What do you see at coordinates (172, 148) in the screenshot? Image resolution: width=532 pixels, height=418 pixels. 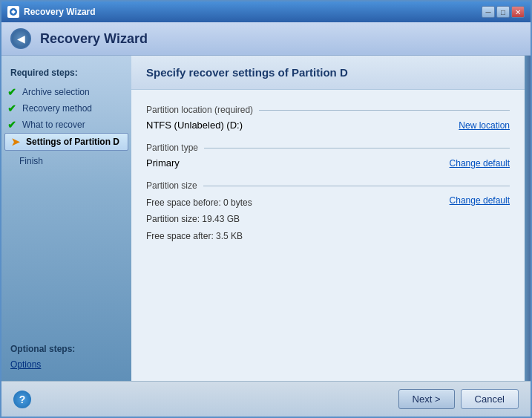 I see `partition-type-label: Partition type` at bounding box center [172, 148].